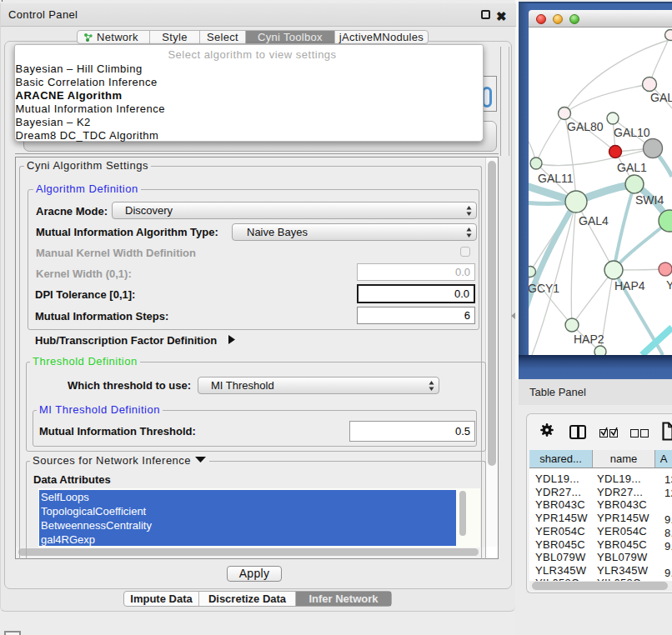 The width and height of the screenshot is (672, 635). I want to click on svg-text: Y, so click(669, 285).